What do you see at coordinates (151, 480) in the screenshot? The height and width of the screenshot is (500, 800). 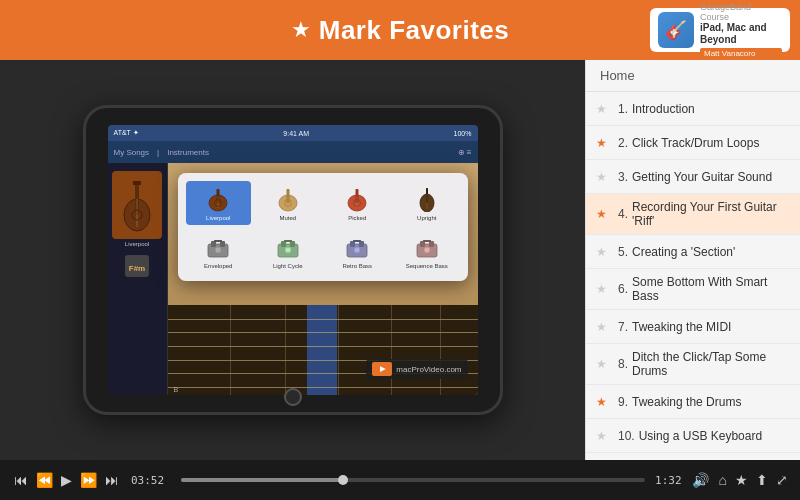 I see `current-time: 03:52` at bounding box center [151, 480].